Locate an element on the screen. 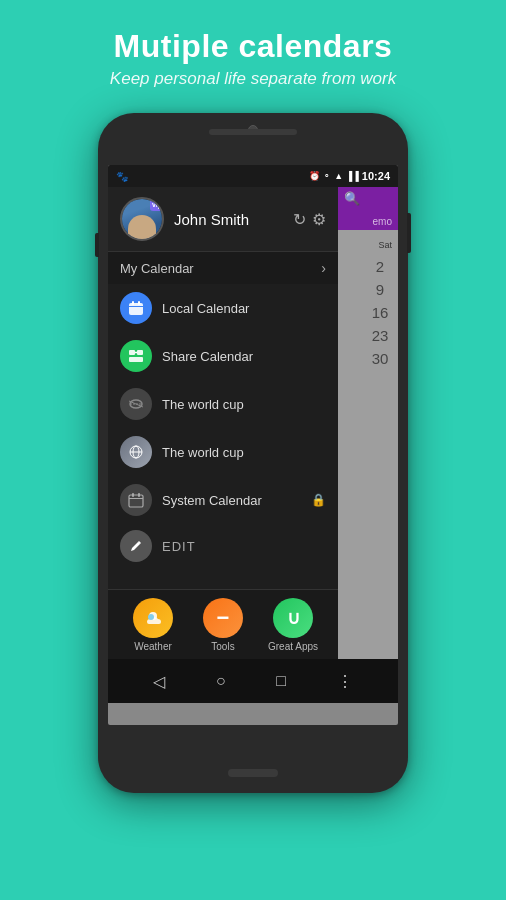  volume-button is located at coordinates (97, 245).